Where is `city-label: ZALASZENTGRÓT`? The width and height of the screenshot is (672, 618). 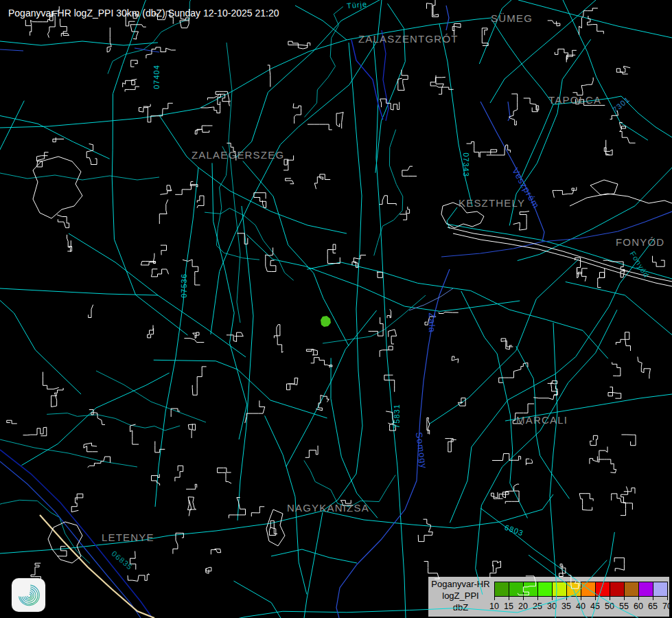
city-label: ZALASZENTGRÓT is located at coordinates (408, 38).